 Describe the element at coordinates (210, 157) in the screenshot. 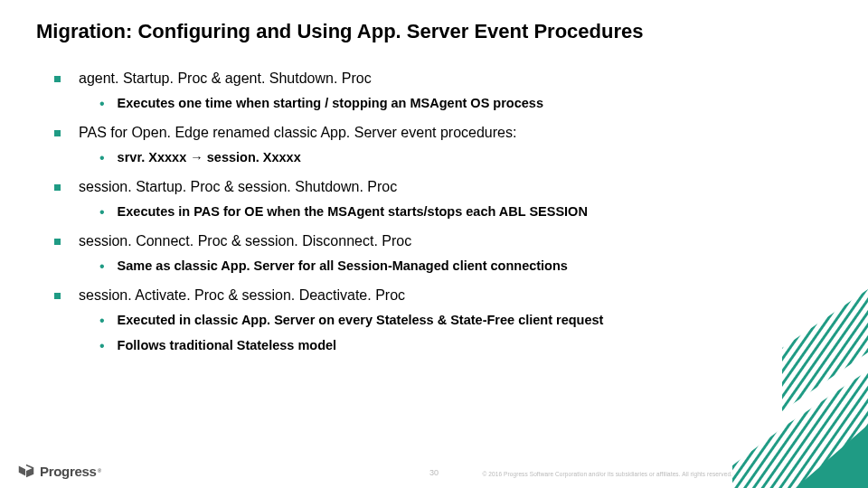

I see `sub-bullet-text: srvr. Xxxxx → session. Xxxxx` at that location.